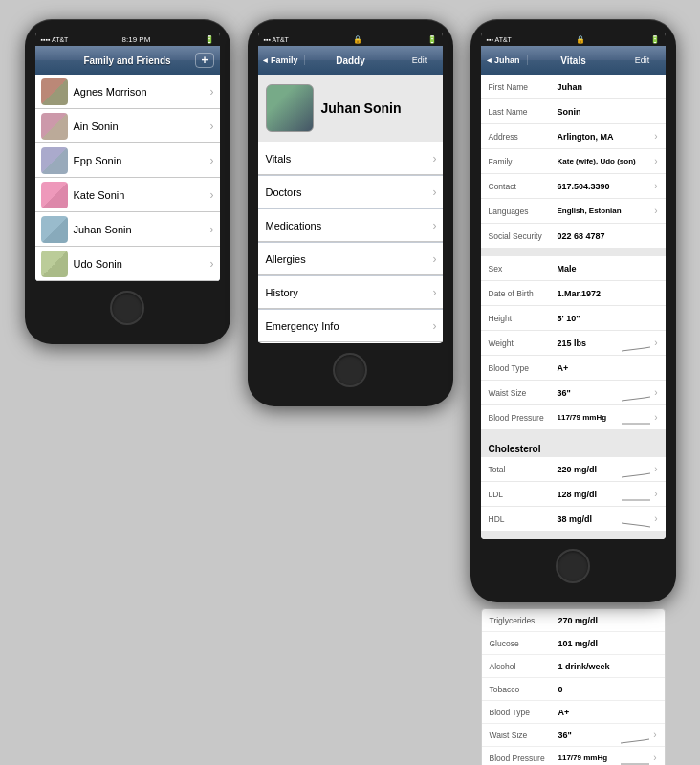 This screenshot has height=765, width=700. Describe the element at coordinates (290, 108) in the screenshot. I see `profile-photo` at that location.